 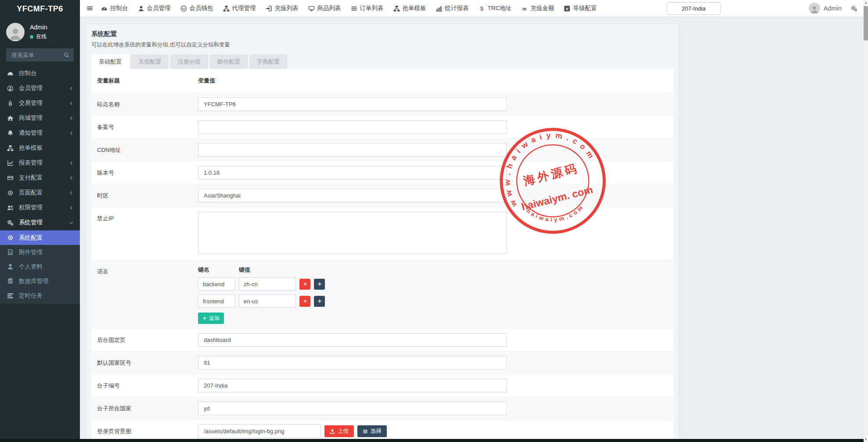 What do you see at coordinates (145, 408) in the screenshot?
I see `field-label: 台子所在国家` at bounding box center [145, 408].